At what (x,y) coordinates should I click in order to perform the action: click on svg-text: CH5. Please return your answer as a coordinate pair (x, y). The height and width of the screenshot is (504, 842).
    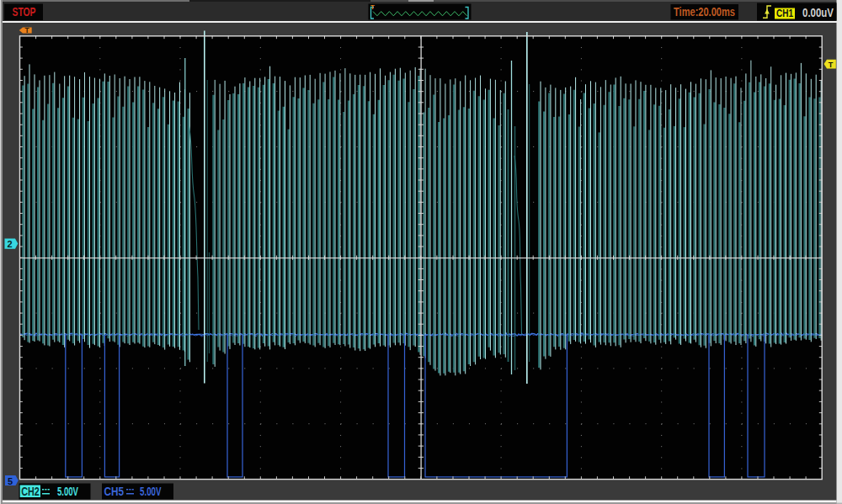
    Looking at the image, I should click on (115, 491).